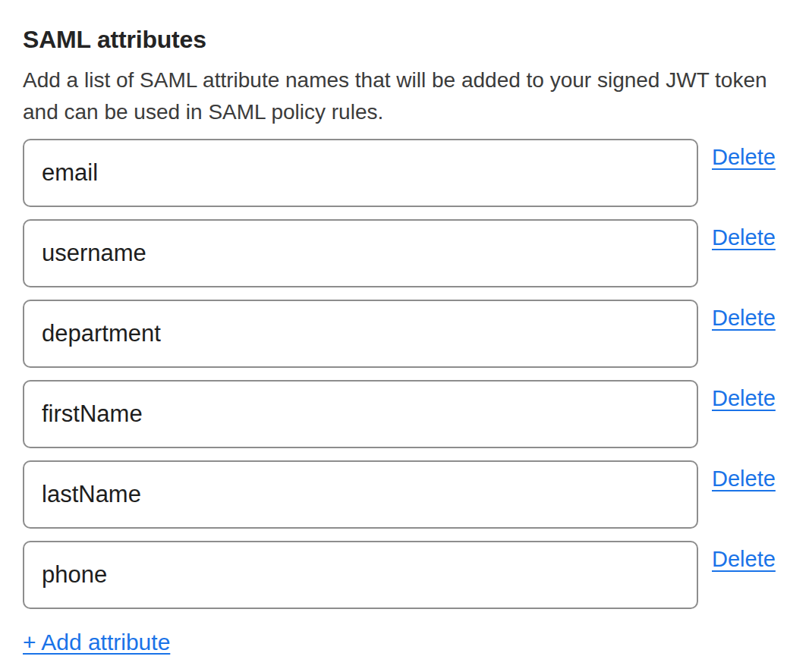 The height and width of the screenshot is (672, 809). What do you see at coordinates (404, 96) in the screenshot?
I see `section-description: Add a list of SAML attribute names that …` at bounding box center [404, 96].